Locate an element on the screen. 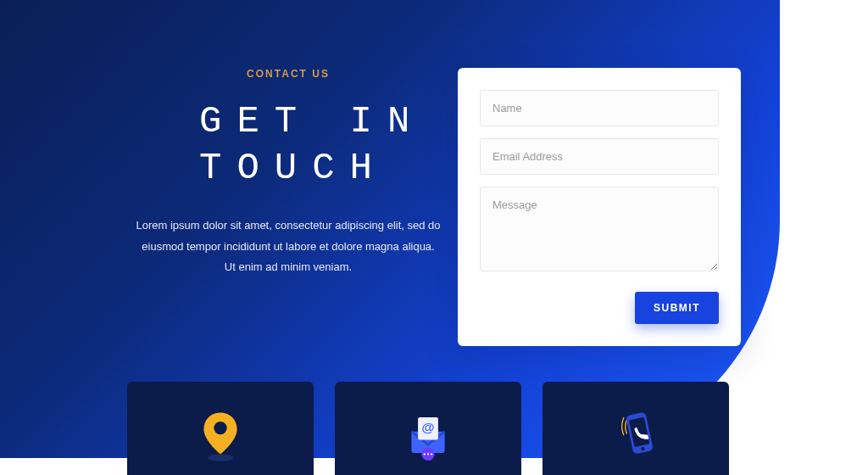  eyebrow-text: CONTACT US is located at coordinates (288, 74).